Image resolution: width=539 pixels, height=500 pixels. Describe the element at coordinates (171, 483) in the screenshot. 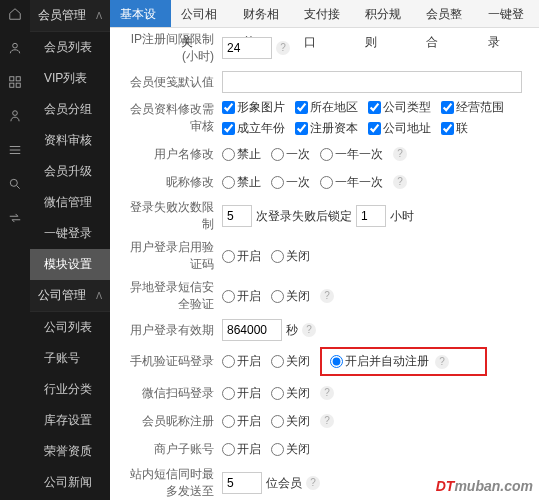

I see `label-sms-max: 站内短信同时最多发送至` at that location.